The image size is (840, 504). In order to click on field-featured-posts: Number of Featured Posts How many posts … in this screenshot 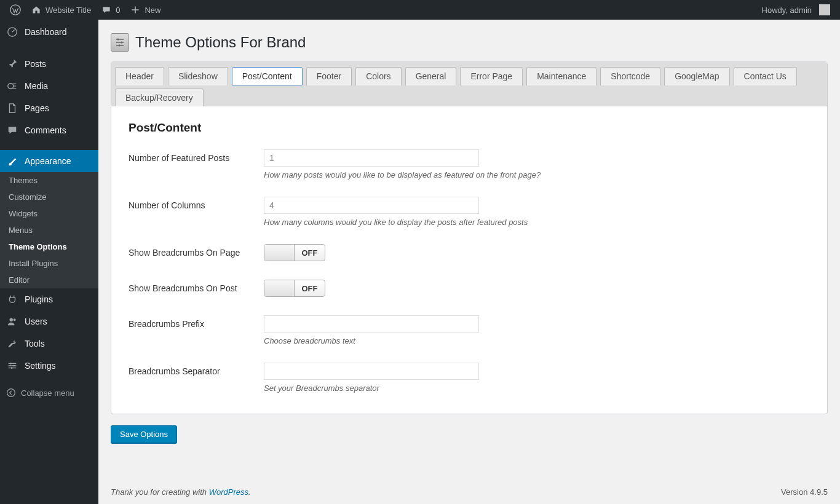, I will do `click(469, 165)`.